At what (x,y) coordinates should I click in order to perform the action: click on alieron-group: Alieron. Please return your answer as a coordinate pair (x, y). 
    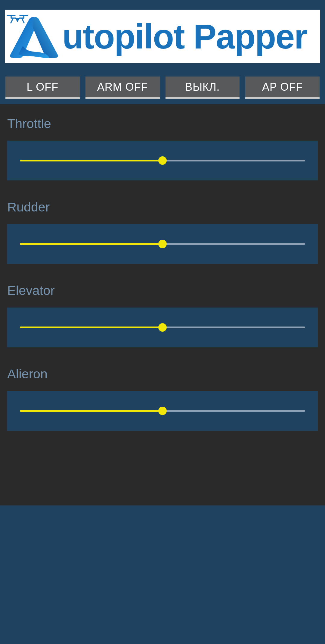
    Looking at the image, I should click on (162, 396).